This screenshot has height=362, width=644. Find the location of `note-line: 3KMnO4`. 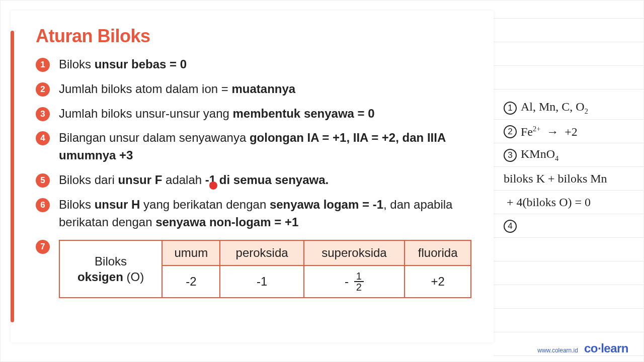

note-line: 3KMnO4 is located at coordinates (569, 155).